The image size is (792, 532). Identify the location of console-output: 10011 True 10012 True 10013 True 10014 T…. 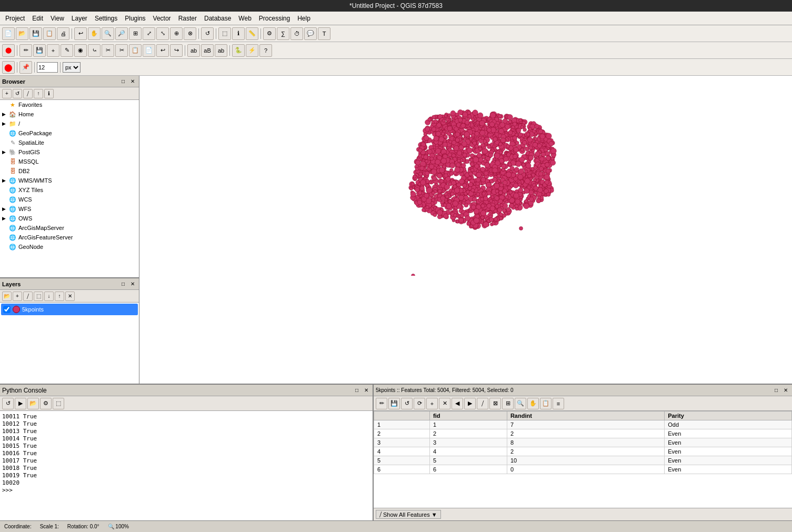
(186, 466).